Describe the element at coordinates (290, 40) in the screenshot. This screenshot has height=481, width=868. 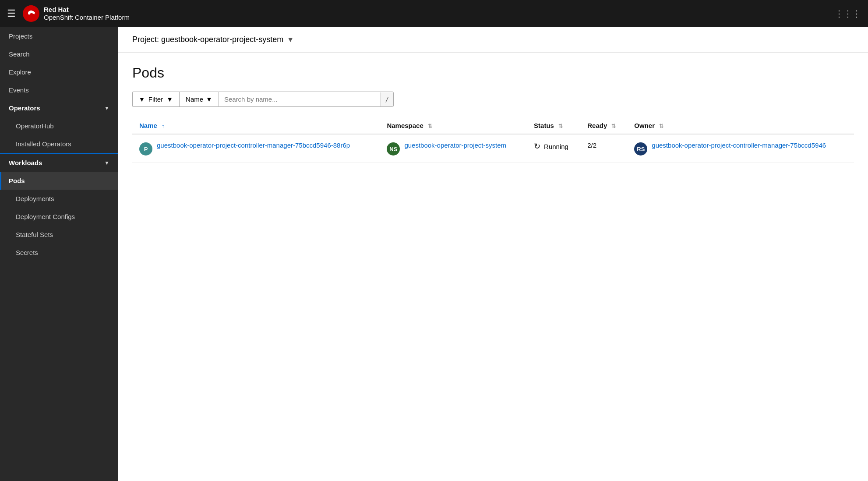
I see `project-selector-chevron: ▼` at that location.